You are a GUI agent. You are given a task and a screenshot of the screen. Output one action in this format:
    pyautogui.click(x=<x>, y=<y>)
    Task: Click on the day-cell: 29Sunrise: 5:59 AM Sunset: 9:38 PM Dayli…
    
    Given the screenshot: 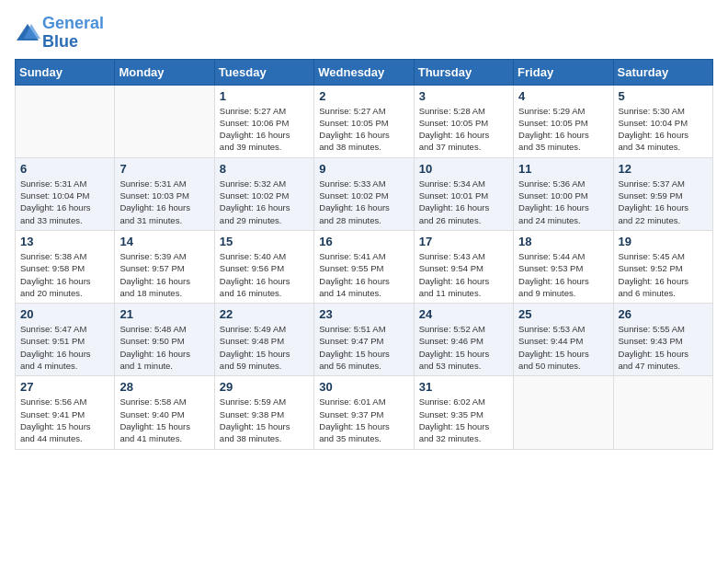 What is the action you would take?
    pyautogui.click(x=264, y=412)
    